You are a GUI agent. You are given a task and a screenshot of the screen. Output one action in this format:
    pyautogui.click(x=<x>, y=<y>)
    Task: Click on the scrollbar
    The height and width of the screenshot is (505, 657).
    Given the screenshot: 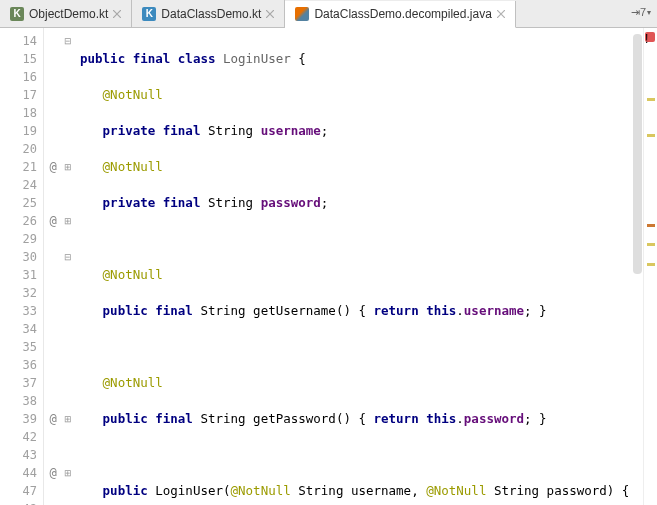 What is the action you would take?
    pyautogui.click(x=638, y=154)
    